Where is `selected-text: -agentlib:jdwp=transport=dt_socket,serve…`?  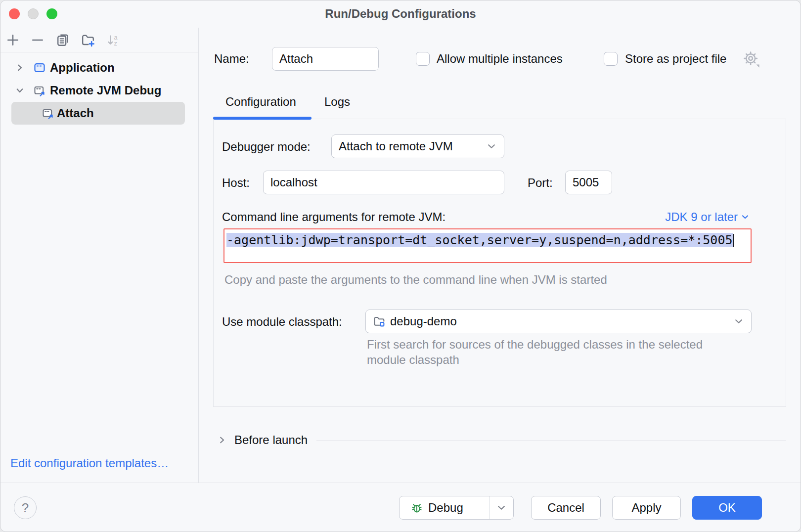
selected-text: -agentlib:jdwp=transport=dt_socket,serve… is located at coordinates (480, 240).